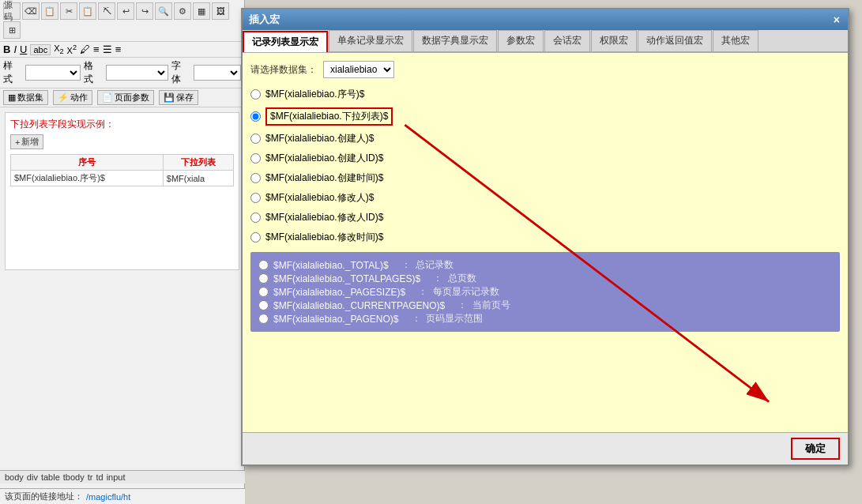 Image resolution: width=862 pixels, height=504 pixels. Describe the element at coordinates (324, 218) in the screenshot. I see `macro-label-modifier-id: $MF(xialaliebiao.修改人ID)$` at that location.